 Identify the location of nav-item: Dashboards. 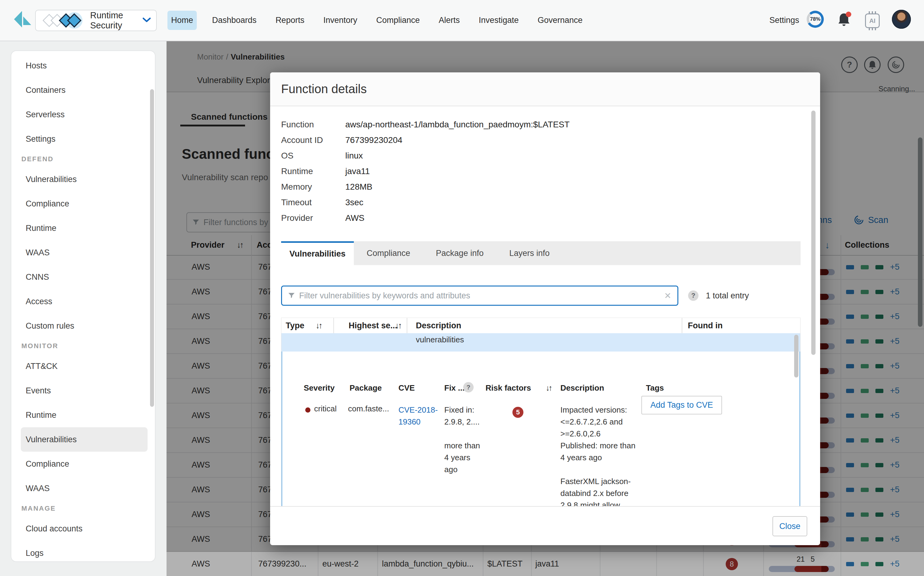
(234, 21).